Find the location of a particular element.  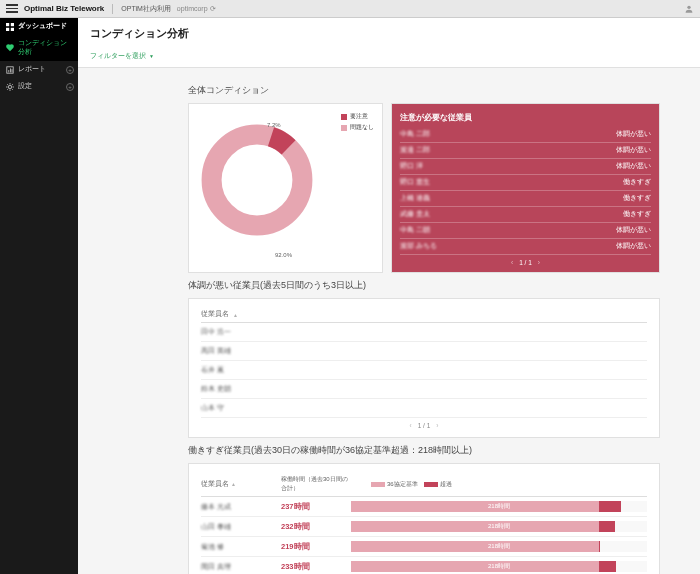

table-row: 菊池 修219時間218時間 is located at coordinates (424, 547).